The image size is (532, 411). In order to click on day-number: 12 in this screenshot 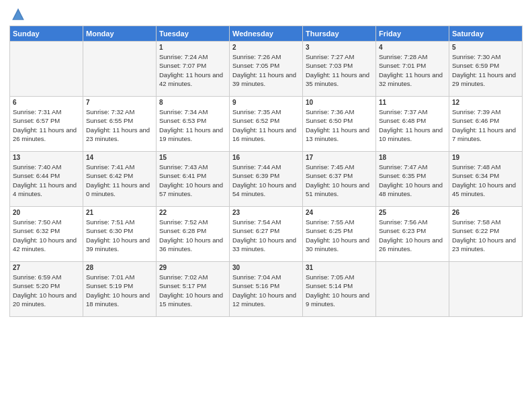, I will do `click(486, 102)`.